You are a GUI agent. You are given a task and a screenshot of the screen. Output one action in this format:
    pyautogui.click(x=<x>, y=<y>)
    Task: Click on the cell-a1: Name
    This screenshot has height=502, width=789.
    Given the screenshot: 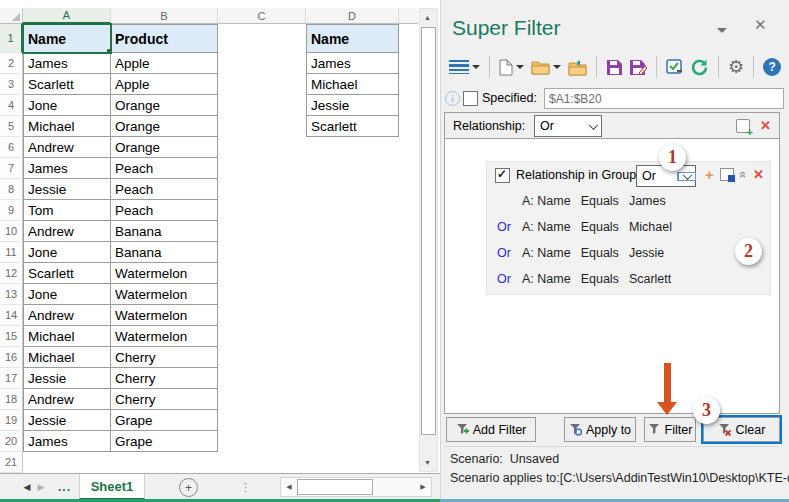 What is the action you would take?
    pyautogui.click(x=67, y=38)
    